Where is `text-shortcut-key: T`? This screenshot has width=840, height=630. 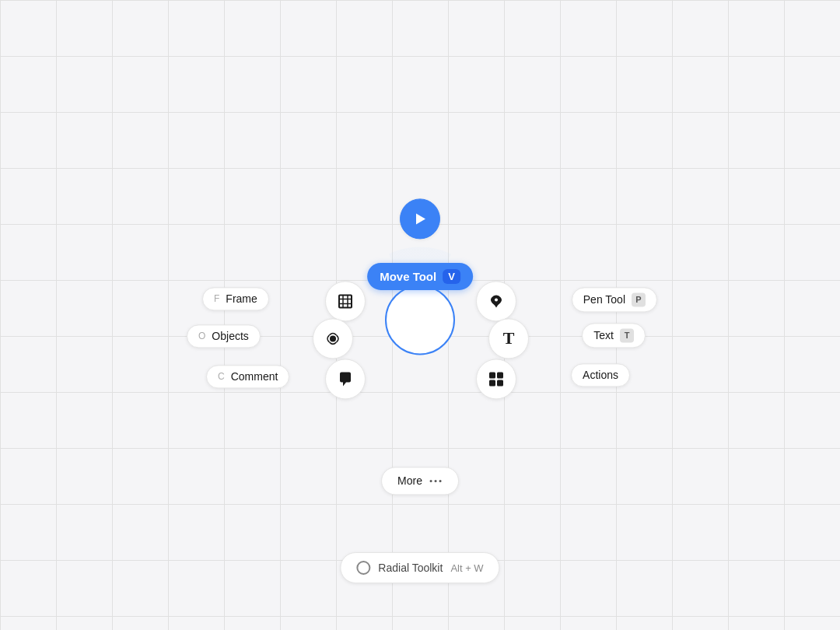 text-shortcut-key: T is located at coordinates (627, 335).